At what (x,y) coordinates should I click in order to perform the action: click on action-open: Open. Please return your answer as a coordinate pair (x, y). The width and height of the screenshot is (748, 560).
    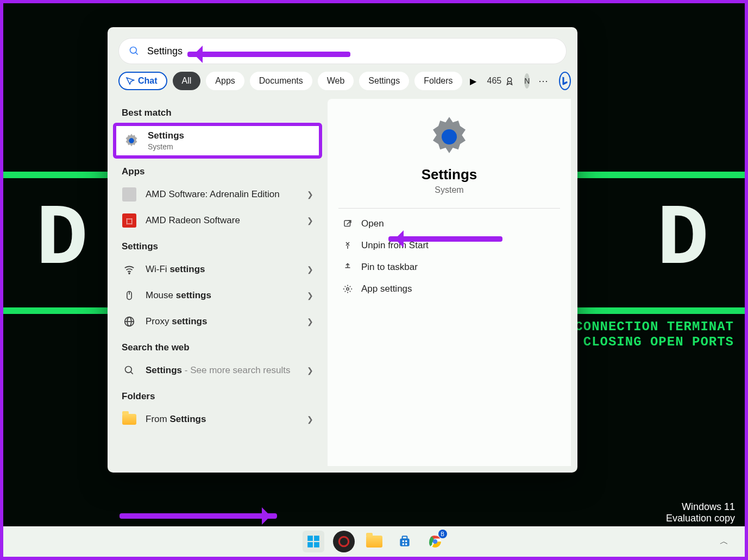
    Looking at the image, I should click on (449, 224).